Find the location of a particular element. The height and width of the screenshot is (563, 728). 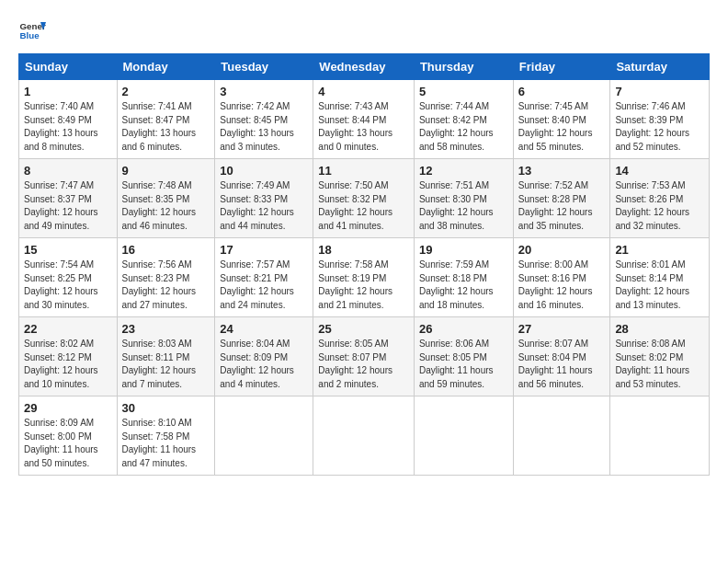

day-number: 12 is located at coordinates (463, 171).